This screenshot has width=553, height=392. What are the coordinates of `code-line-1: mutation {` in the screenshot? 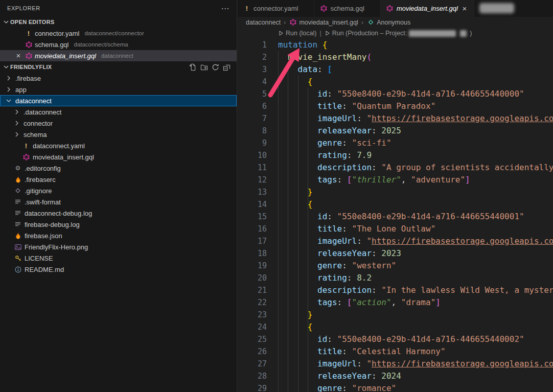 It's located at (416, 45).